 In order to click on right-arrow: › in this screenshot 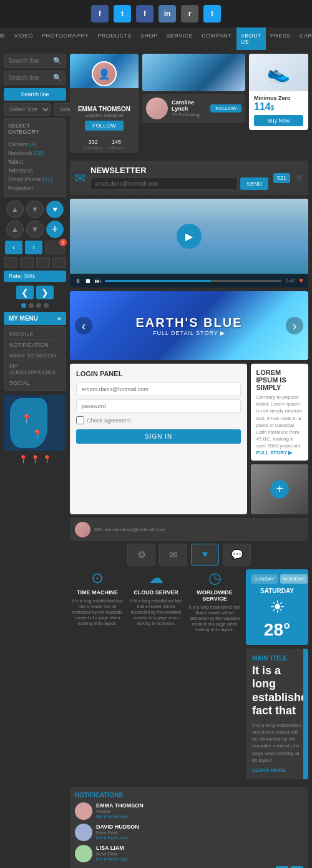, I will do `click(34, 247)`.